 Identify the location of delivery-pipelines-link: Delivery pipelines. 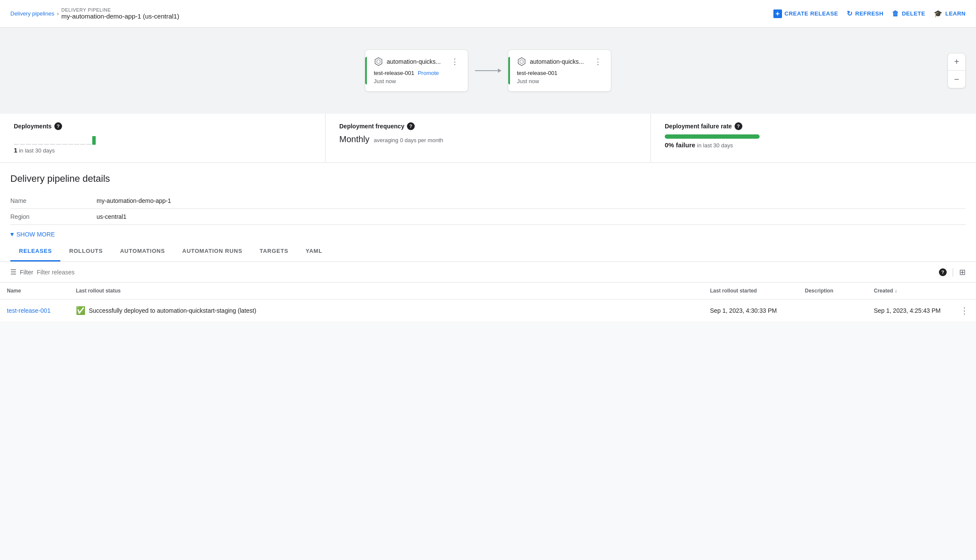
(32, 14).